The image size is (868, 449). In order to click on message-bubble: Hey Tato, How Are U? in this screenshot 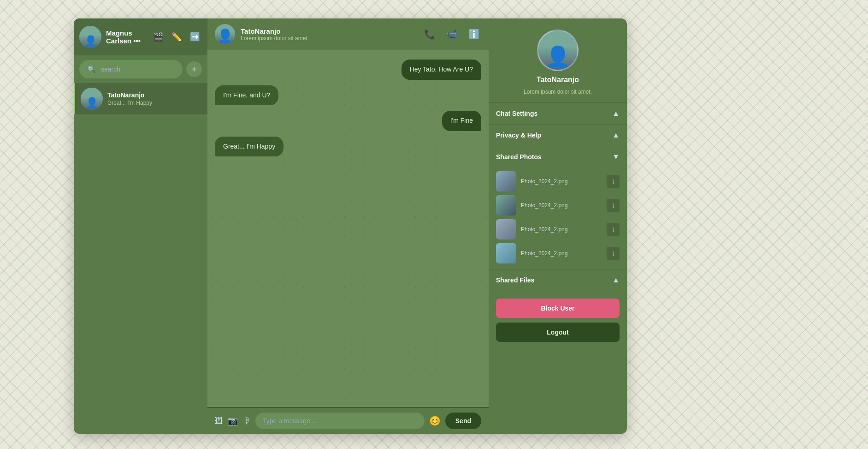, I will do `click(442, 70)`.